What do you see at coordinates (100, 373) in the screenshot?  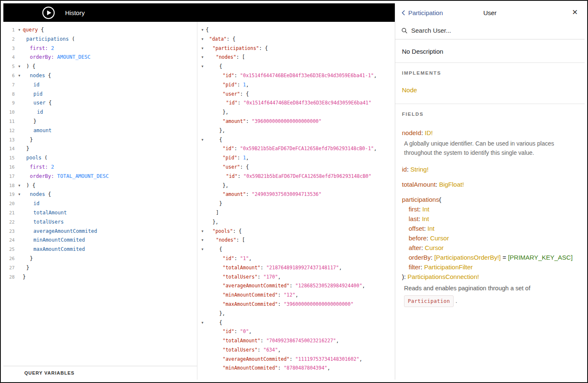 I see `query-variables-toggle: QUERY VARIABLES` at bounding box center [100, 373].